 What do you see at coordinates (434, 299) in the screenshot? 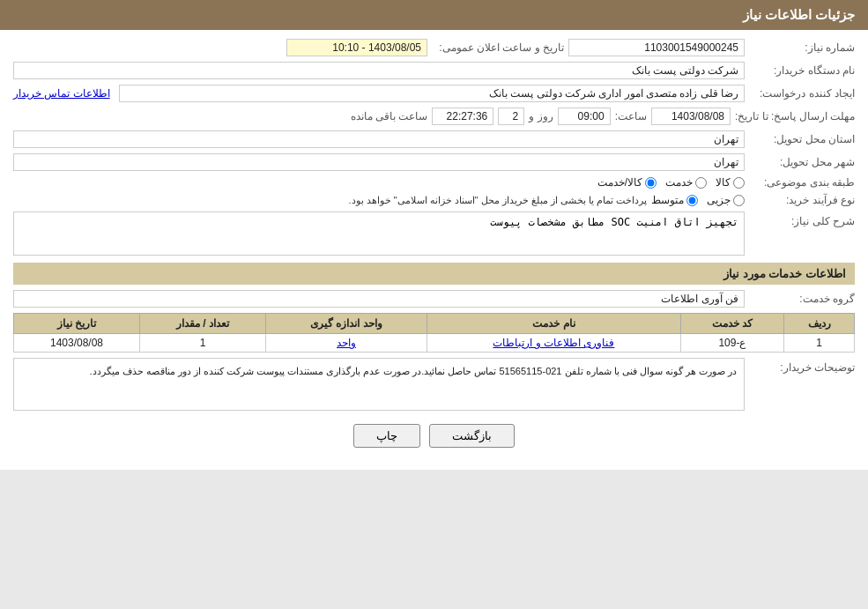
I see `row-grohe-khedmat: گروه خدمت: فن آوری اطلاعات` at bounding box center [434, 299].